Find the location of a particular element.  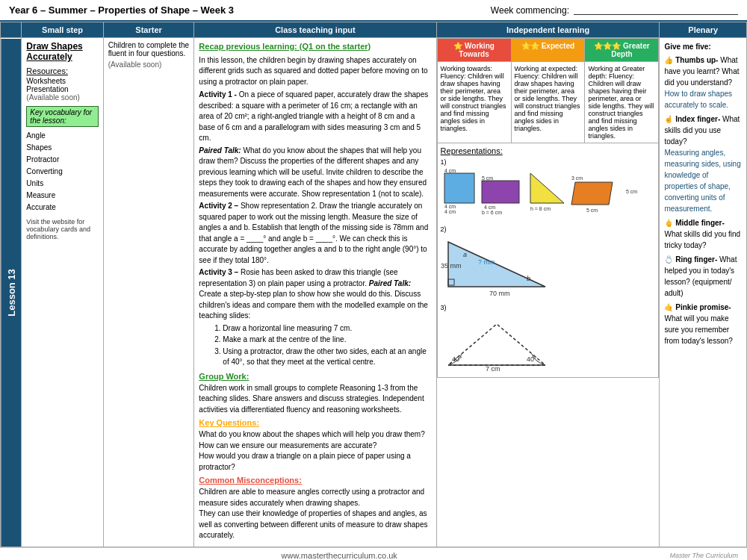

key-questions-section: Key Questions: What do you know about th… is located at coordinates (315, 445).